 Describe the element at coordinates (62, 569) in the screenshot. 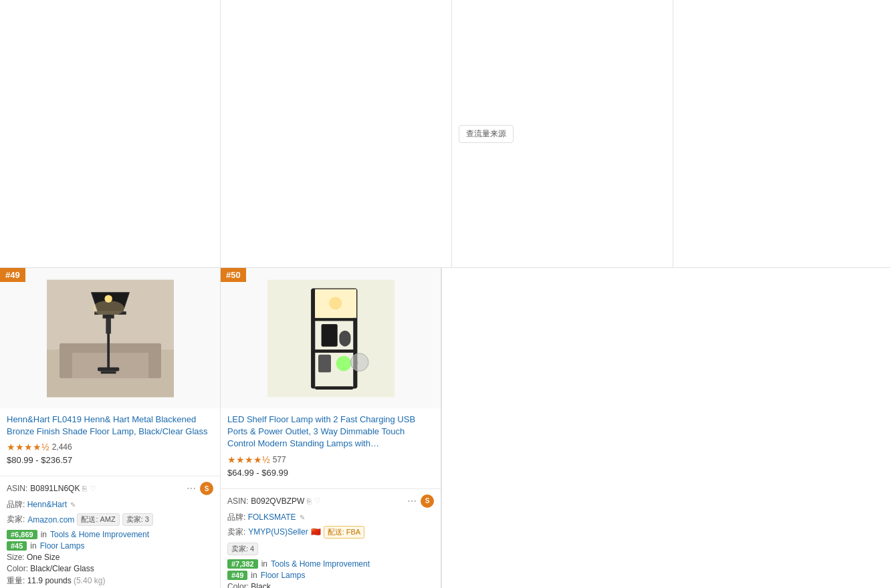

I see `color-value-49: Black/Clear Glass` at that location.